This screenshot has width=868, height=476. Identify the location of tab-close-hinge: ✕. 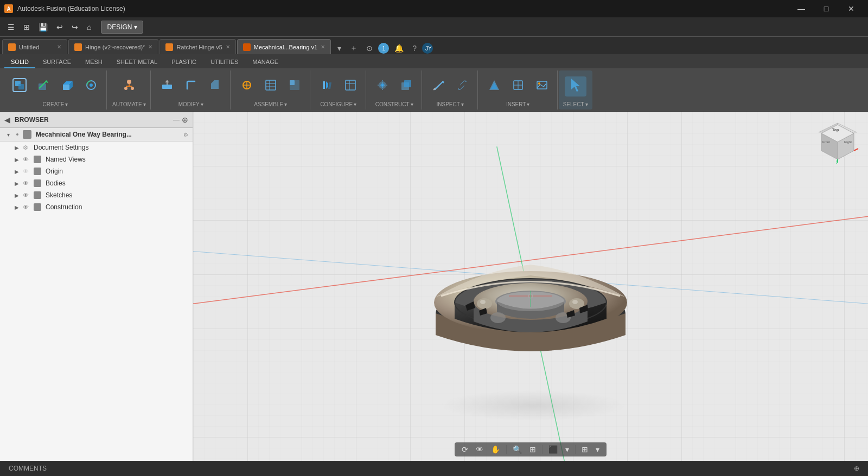
(150, 47).